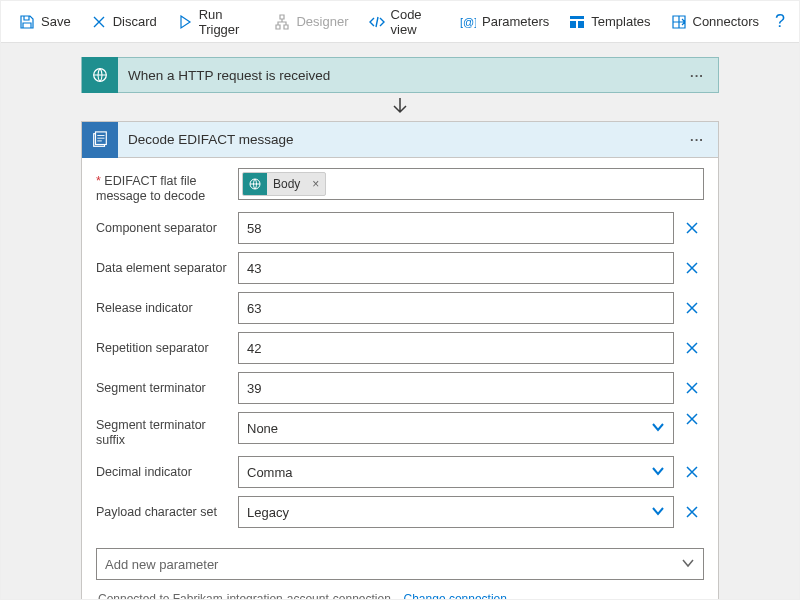  Describe the element at coordinates (322, 22) in the screenshot. I see `designer-label: Designer` at that location.